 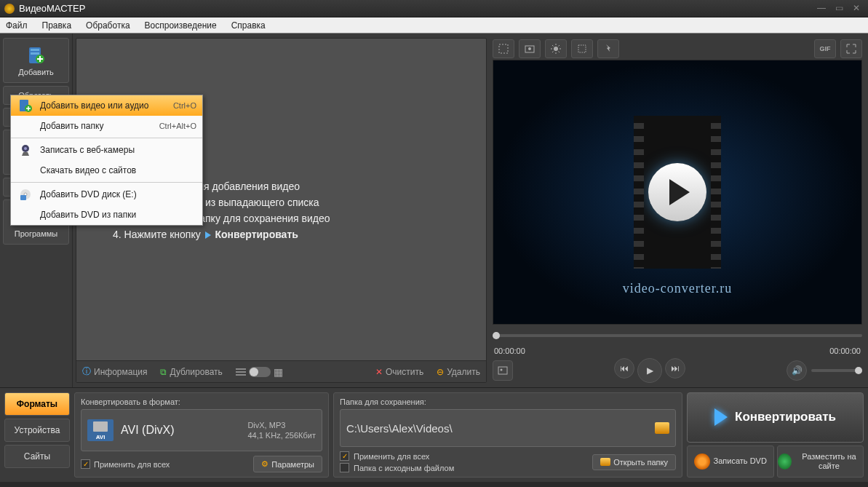 What do you see at coordinates (677, 288) in the screenshot?
I see `watermark-text: video-converter.ru` at bounding box center [677, 288].